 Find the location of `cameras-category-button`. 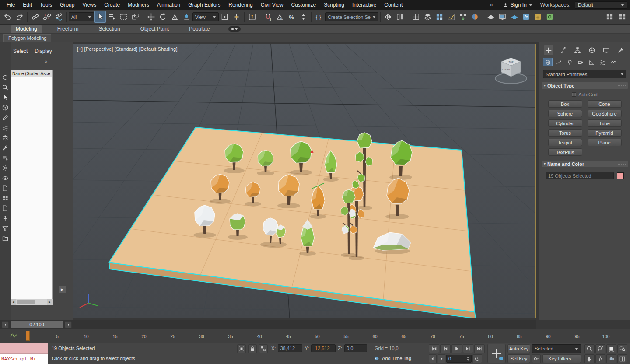

cameras-category-button is located at coordinates (581, 62).